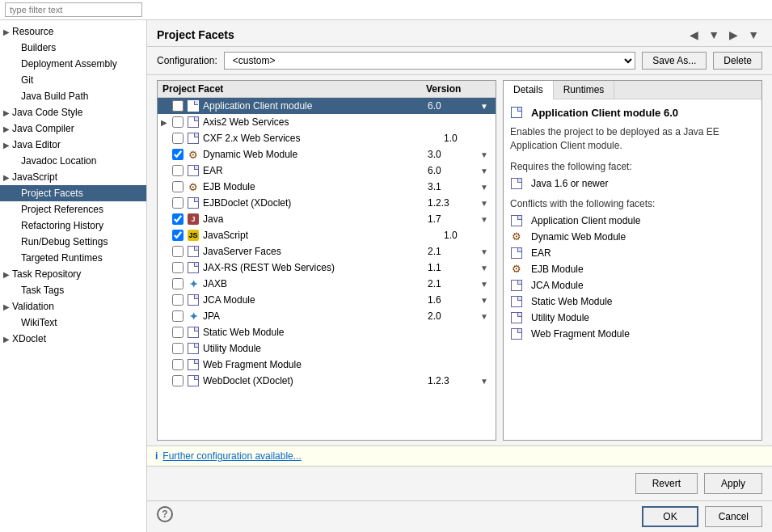 This screenshot has width=772, height=532. What do you see at coordinates (73, 290) in the screenshot?
I see `sidebar-item-task-tags: Task Tags` at bounding box center [73, 290].